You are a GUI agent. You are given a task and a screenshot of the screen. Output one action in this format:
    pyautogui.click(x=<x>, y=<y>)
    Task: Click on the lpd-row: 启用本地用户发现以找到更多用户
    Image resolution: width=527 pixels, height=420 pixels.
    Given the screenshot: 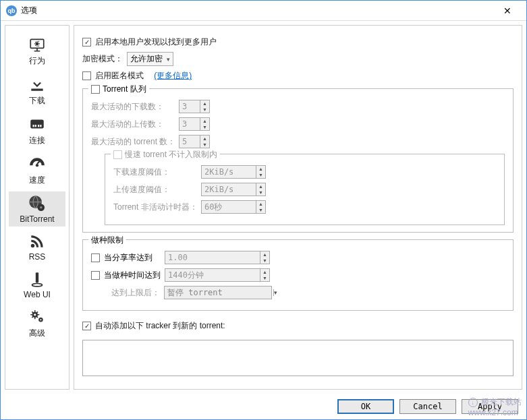 What is the action you would take?
    pyautogui.click(x=298, y=42)
    